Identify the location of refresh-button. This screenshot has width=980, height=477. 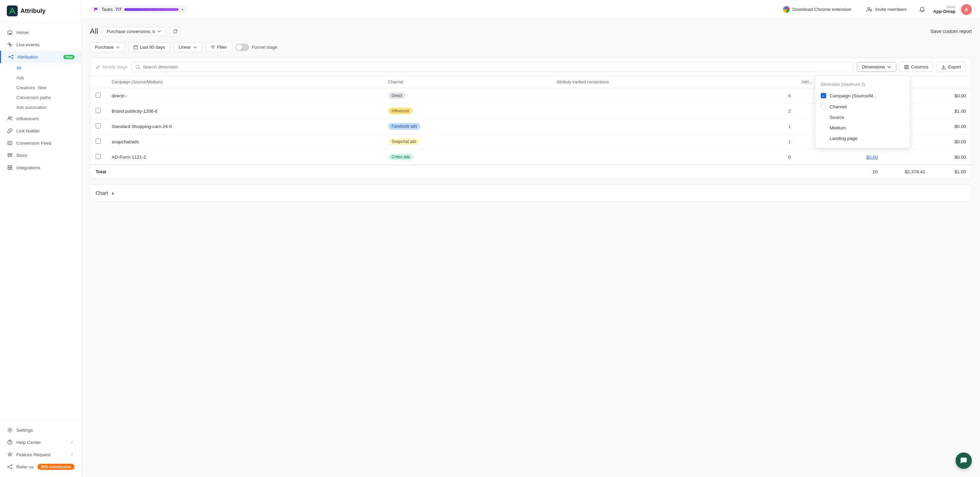
(175, 31).